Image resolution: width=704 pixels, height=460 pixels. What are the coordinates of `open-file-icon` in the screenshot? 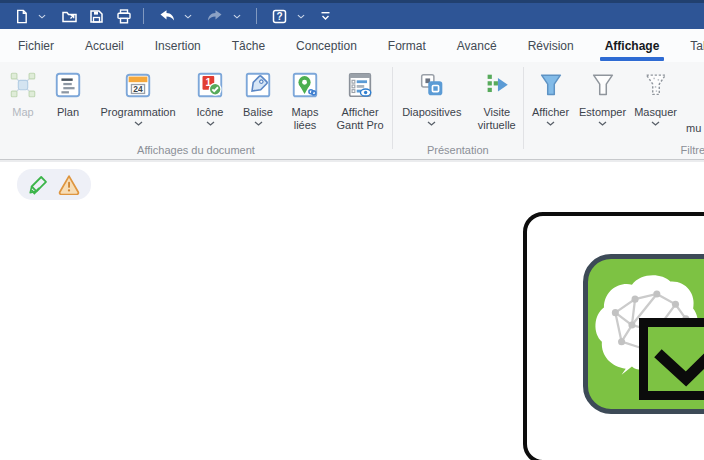 It's located at (70, 16).